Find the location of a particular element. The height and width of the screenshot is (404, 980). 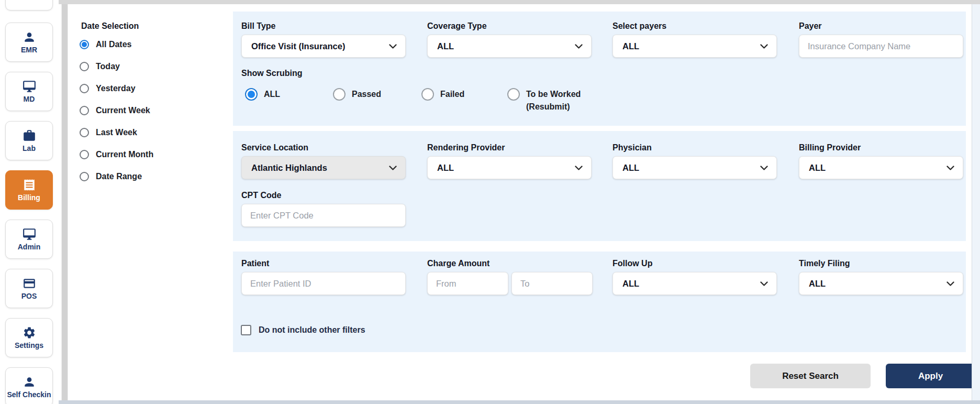

top-border-strip is located at coordinates (519, 2).